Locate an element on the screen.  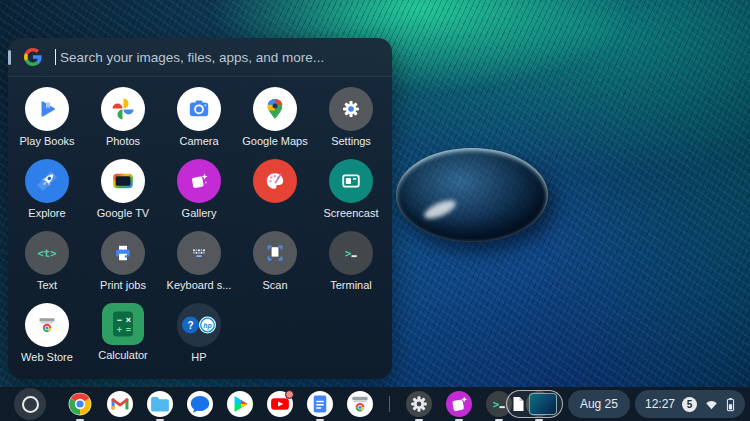
status-area: 12:27 5 is located at coordinates (690, 404).